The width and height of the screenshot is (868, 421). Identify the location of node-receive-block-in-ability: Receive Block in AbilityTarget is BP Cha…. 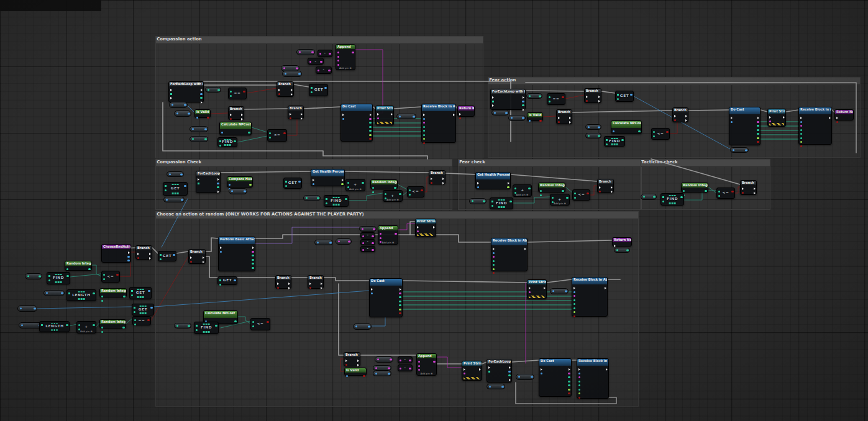
(593, 379).